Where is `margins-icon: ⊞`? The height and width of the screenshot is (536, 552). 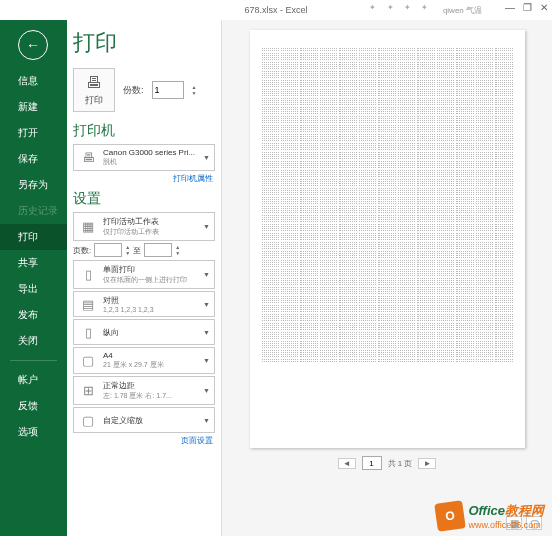
margins-icon: ⊞ is located at coordinates (88, 390).